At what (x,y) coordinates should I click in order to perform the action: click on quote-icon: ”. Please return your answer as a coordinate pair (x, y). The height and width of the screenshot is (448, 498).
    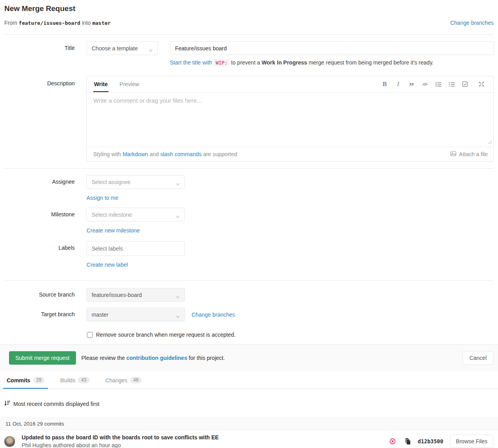
    Looking at the image, I should click on (411, 84).